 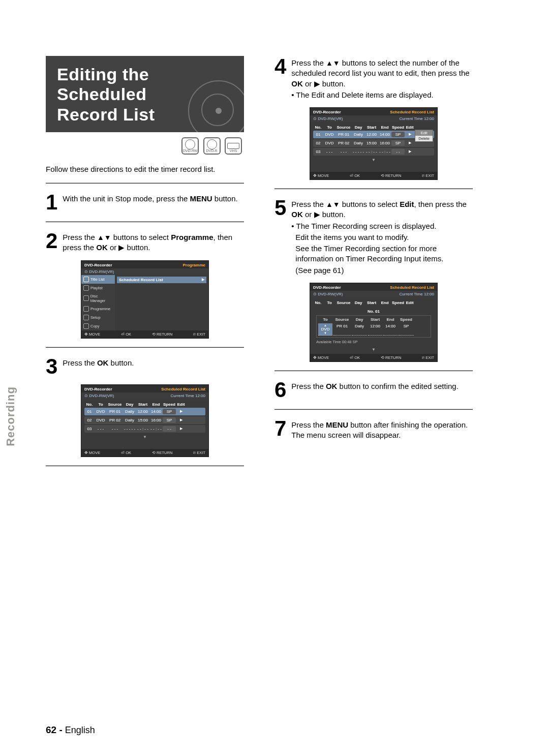 What do you see at coordinates (98, 280) in the screenshot?
I see `menu-item-titlelist: Title List` at bounding box center [98, 280].